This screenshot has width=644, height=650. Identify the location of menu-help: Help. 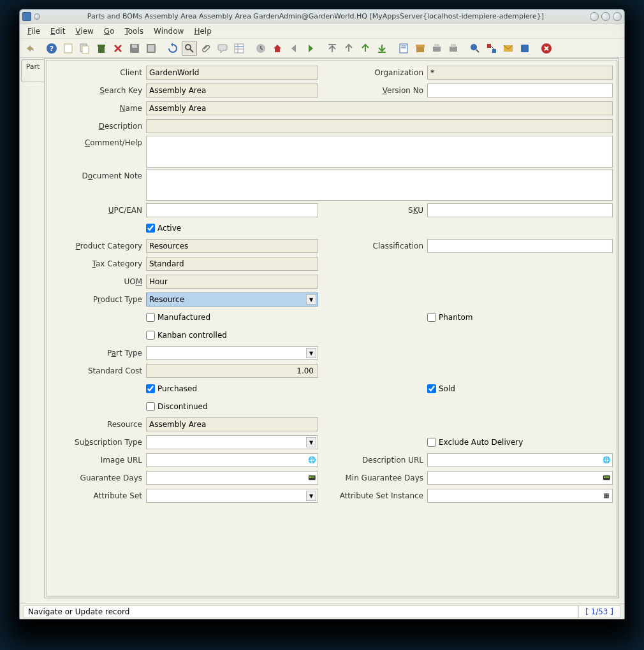
(203, 31).